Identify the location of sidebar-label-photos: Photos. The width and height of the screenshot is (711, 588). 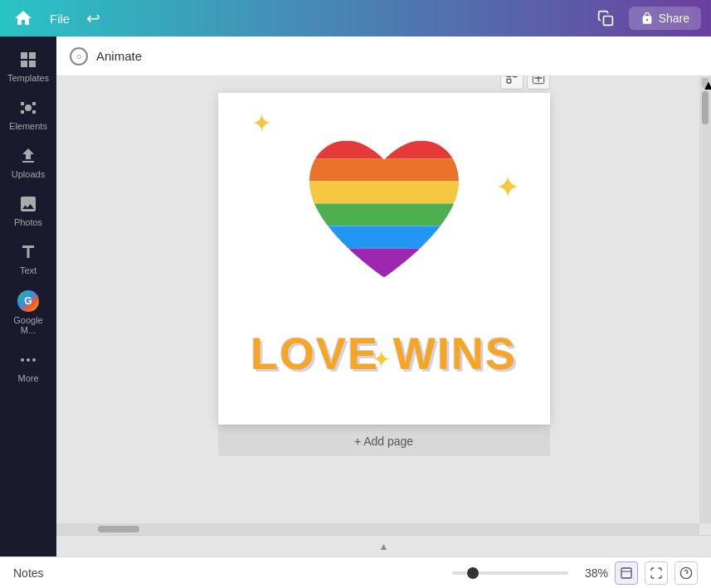
(28, 222).